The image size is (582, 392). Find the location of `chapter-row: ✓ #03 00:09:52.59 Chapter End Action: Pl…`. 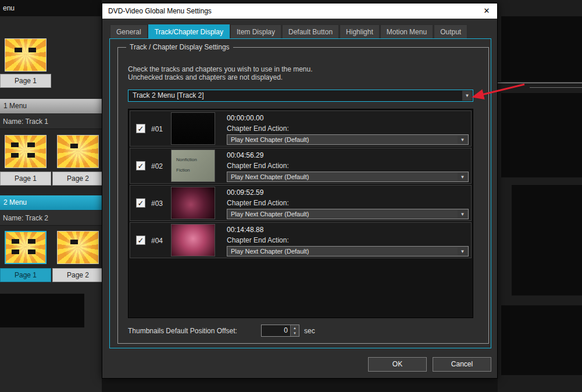

chapter-row: ✓ #03 00:09:52.59 Chapter End Action: Pl… is located at coordinates (301, 203).